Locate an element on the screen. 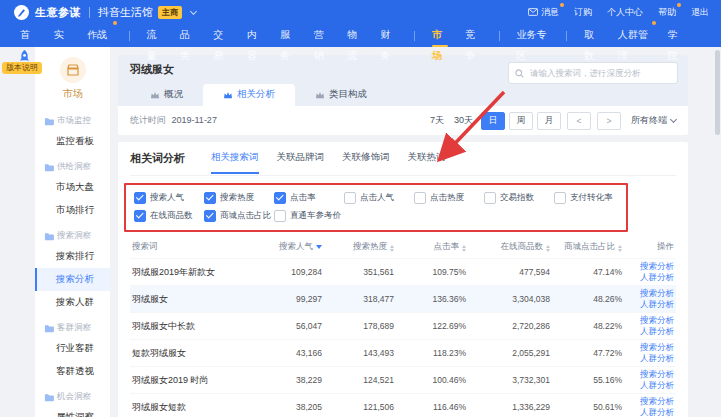 Image resolution: width=721 pixels, height=417 pixels. scrollbar is located at coordinates (718, 232).